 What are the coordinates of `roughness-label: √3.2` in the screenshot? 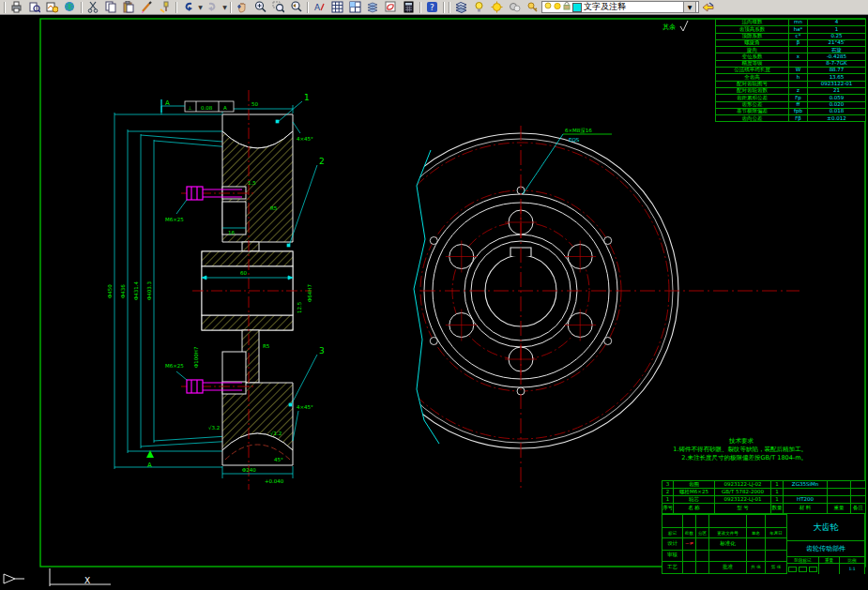 It's located at (214, 428).